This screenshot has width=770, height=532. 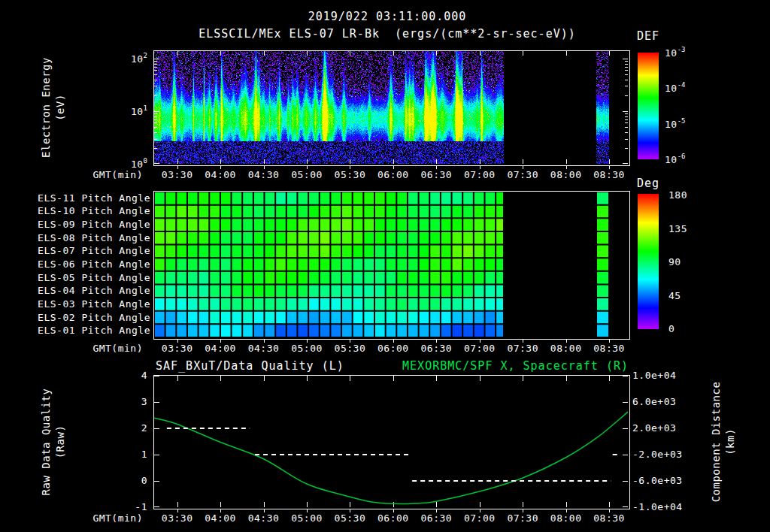 I want to click on quality-tick-label: 3, so click(x=144, y=402).